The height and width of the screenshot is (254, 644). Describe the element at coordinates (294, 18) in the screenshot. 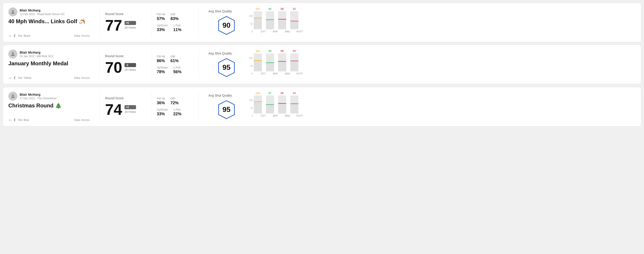

I see `bar-group-putt: 82` at that location.